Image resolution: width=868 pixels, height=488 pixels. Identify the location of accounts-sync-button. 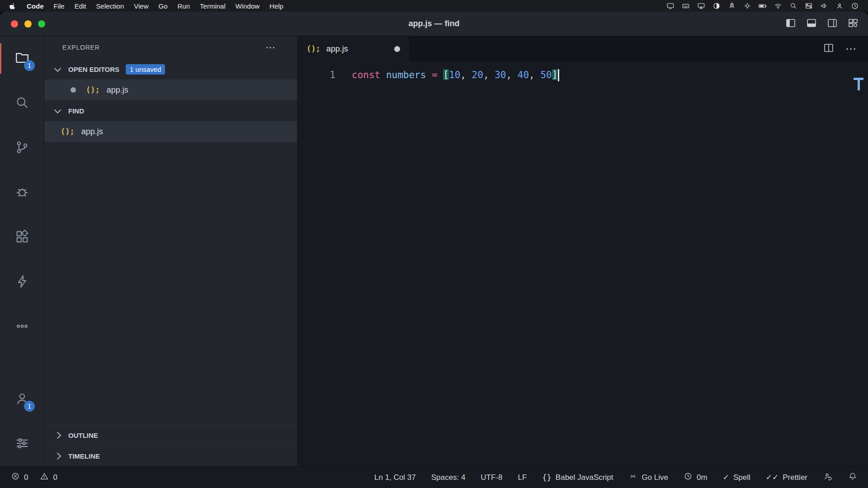
(828, 477).